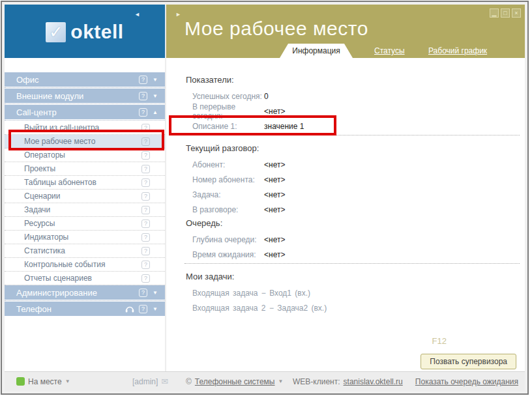 The image size is (532, 398). What do you see at coordinates (348, 382) in the screenshot?
I see `web-client-block: WEB-клиент: stanislav.oktell.ru` at bounding box center [348, 382].